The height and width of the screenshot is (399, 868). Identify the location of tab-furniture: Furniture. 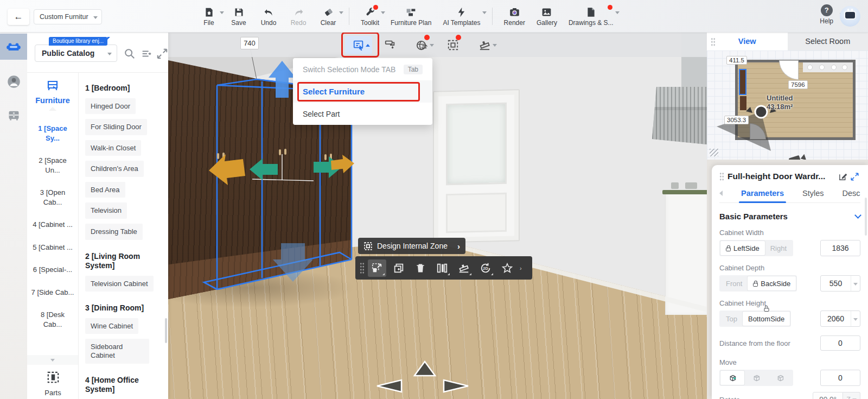
(53, 92).